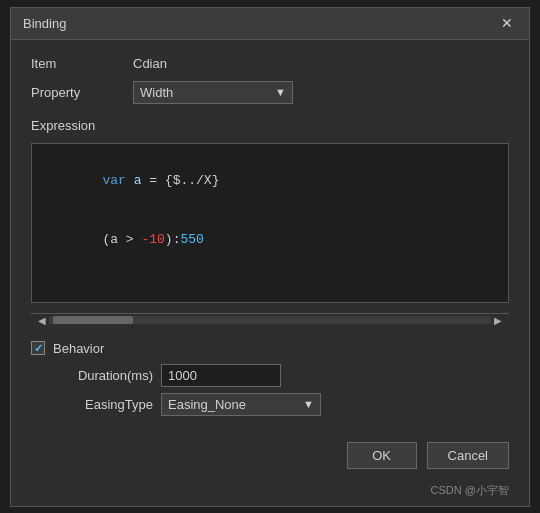 The width and height of the screenshot is (540, 513). I want to click on chevron-down-icon: ▼, so click(280, 92).